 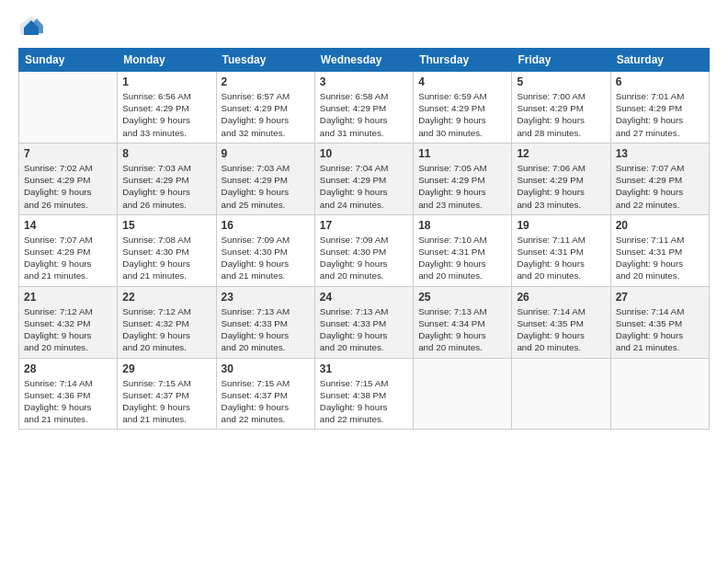 What do you see at coordinates (364, 186) in the screenshot?
I see `day-info: Sunrise: 7:04 AMSunset: 4:29 PMDaylight:…` at bounding box center [364, 186].